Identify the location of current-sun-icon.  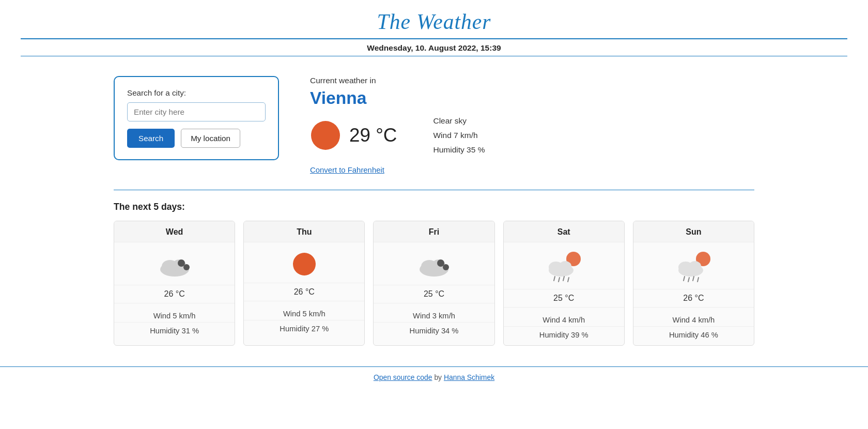
(326, 135).